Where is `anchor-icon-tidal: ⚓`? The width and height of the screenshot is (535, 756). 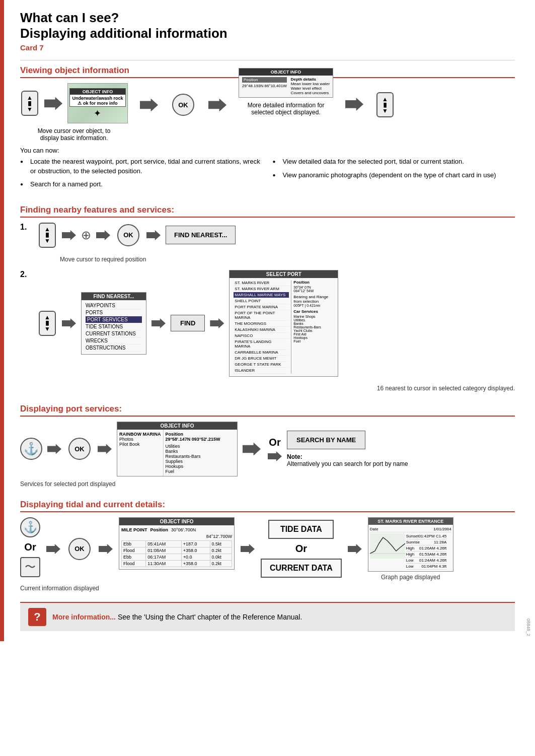
anchor-icon-tidal: ⚓ is located at coordinates (30, 527).